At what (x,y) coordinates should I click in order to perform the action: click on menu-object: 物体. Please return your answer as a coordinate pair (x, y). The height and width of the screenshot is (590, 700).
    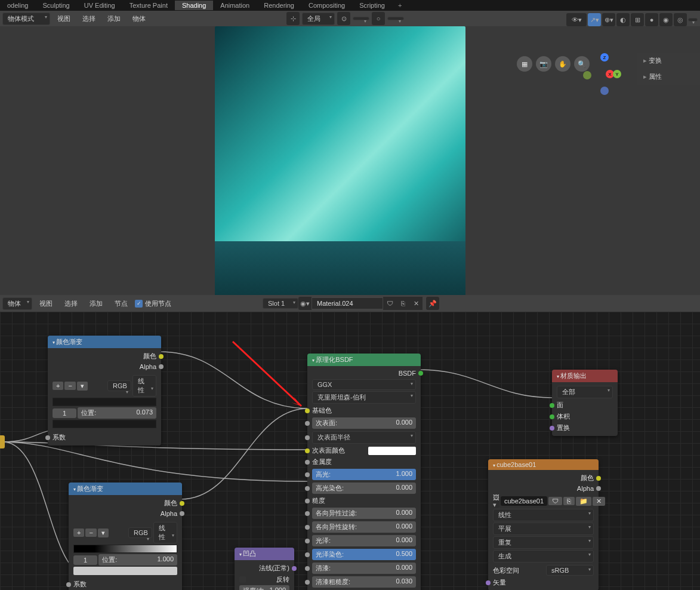
    Looking at the image, I should click on (139, 19).